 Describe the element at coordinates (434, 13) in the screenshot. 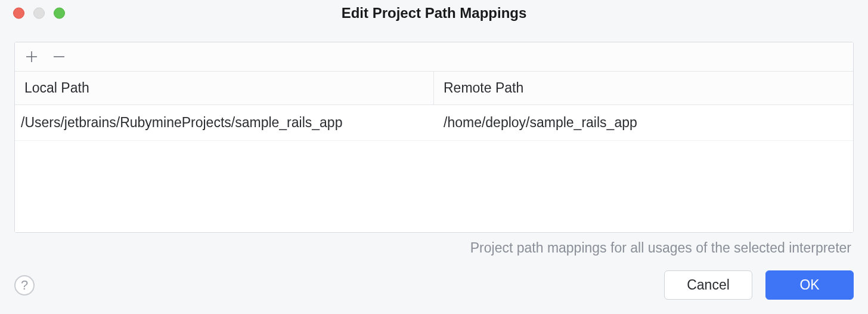

I see `titlebar: Edit Project Path Mappings` at that location.